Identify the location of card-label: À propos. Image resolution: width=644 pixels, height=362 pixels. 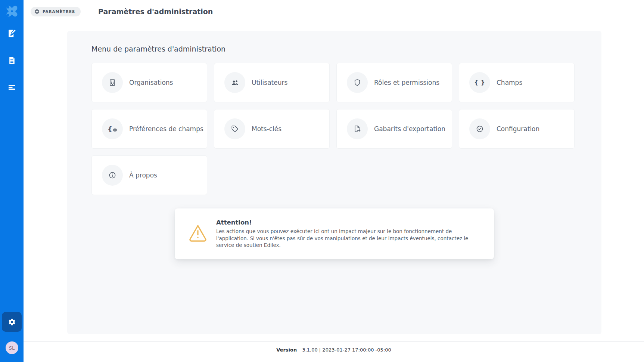
(143, 175).